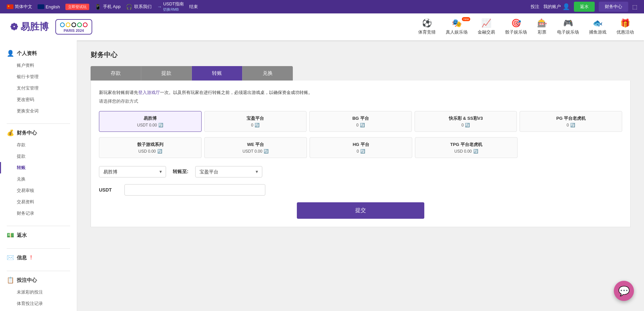 Image resolution: width=644 pixels, height=311 pixels. Describe the element at coordinates (256, 125) in the screenshot. I see `platform-baoying-amount: 0 🔄` at that location.